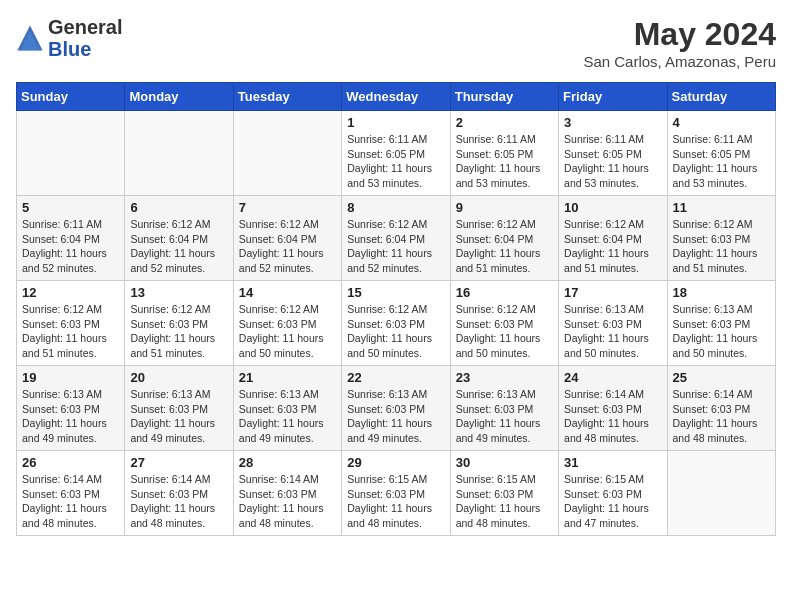  What do you see at coordinates (70, 246) in the screenshot?
I see `day-info: Sunrise: 6:11 AM Sunset: 6:04 PM Dayligh…` at bounding box center [70, 246].